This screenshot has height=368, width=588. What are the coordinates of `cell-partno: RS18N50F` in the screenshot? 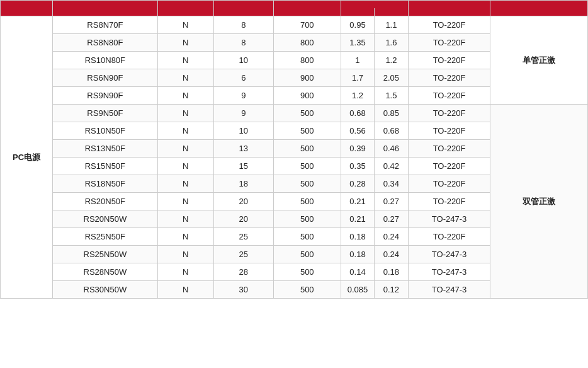 It's located at (105, 184).